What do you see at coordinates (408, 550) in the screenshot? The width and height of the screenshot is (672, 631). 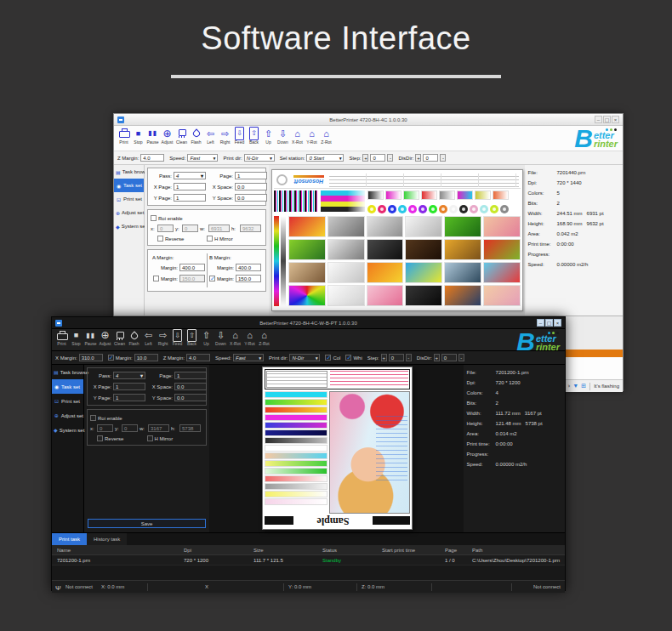 I see `table-header-cell: Start print time` at bounding box center [408, 550].